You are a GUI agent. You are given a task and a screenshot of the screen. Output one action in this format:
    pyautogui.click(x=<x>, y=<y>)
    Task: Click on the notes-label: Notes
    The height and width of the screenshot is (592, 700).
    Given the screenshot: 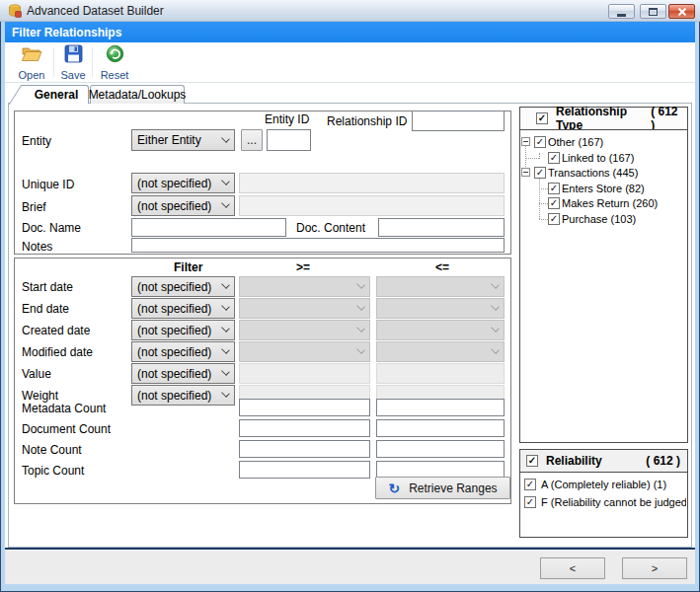 What is the action you would take?
    pyautogui.click(x=38, y=247)
    